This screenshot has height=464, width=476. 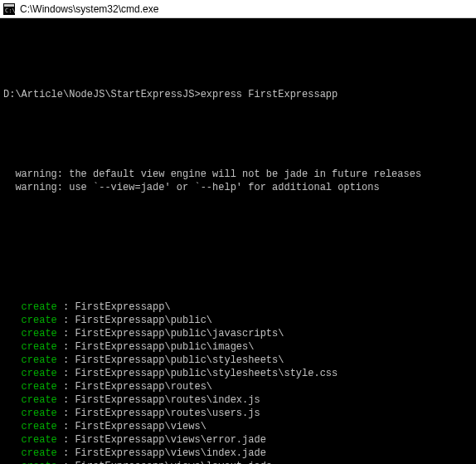 What do you see at coordinates (238, 174) in the screenshot?
I see `warning-line: warning: the default view engine will no…` at bounding box center [238, 174].